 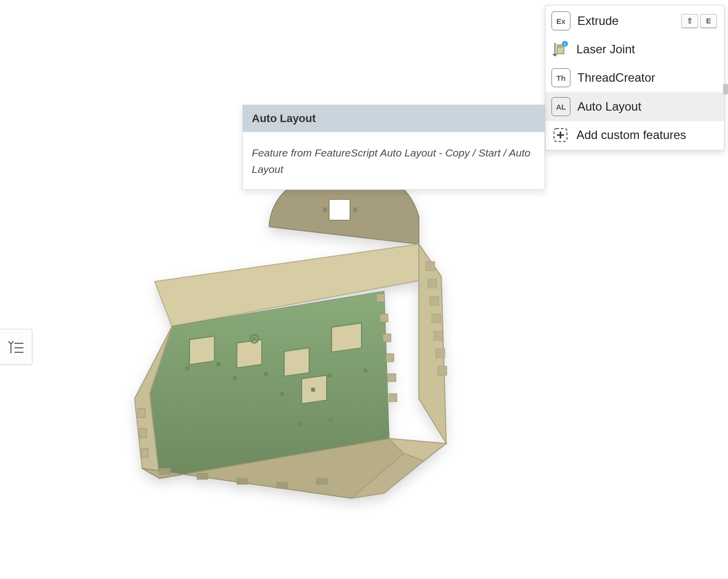 What do you see at coordinates (699, 21) in the screenshot?
I see `menu-item-shortcut: ⇧ E` at bounding box center [699, 21].